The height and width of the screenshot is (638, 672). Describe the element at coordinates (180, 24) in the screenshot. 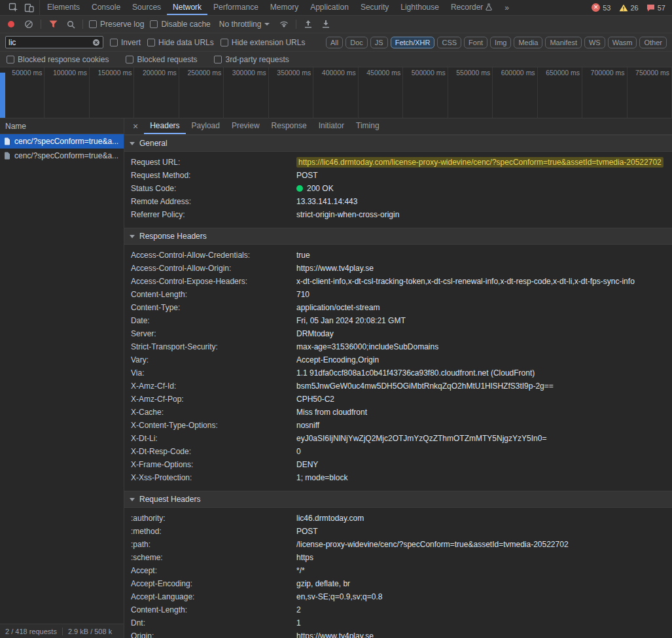

I see `disable-cache-checkbox: Disable cache` at that location.